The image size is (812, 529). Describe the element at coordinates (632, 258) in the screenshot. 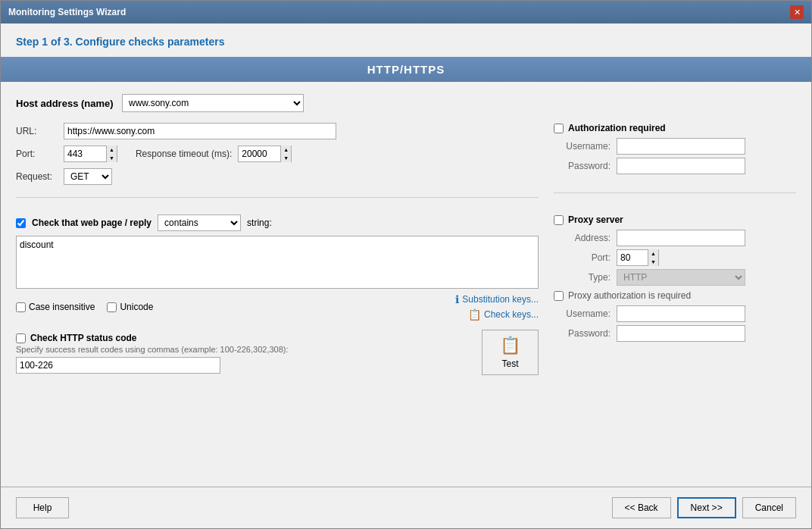

I see `proxy-port-input` at that location.